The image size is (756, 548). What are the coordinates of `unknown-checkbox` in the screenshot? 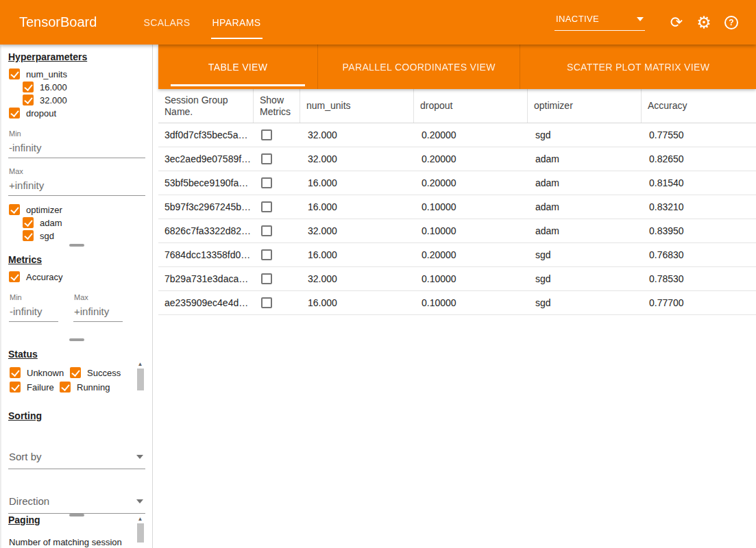 It's located at (15, 373).